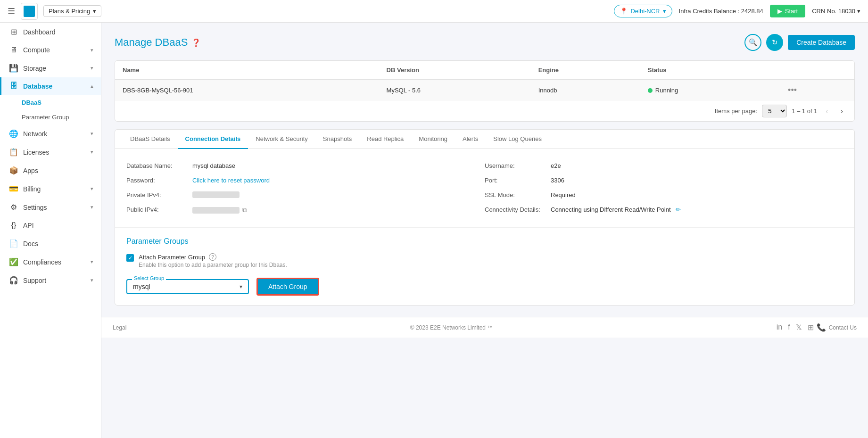  What do you see at coordinates (35, 134) in the screenshot?
I see `sidebar-label-network: Network` at bounding box center [35, 134].